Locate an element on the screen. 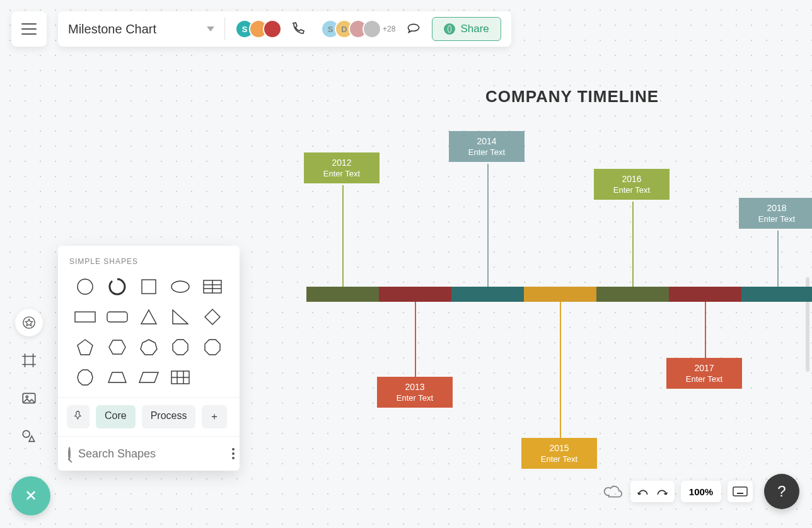  shape-circle is located at coordinates (85, 287).